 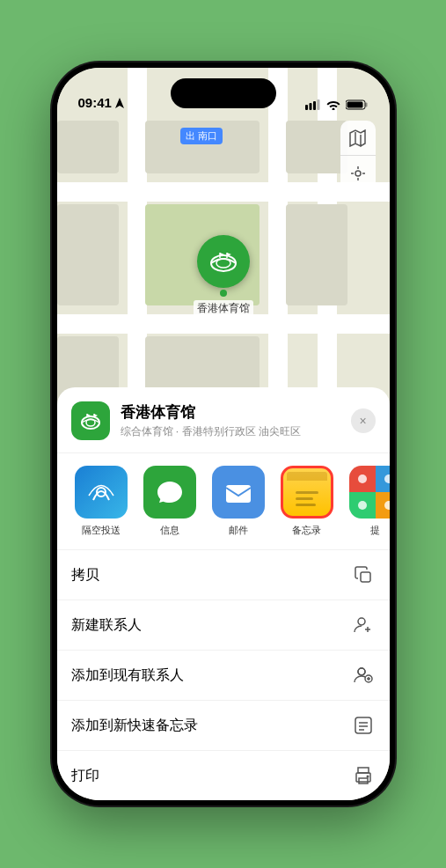 I want to click on more-orange-dot, so click(x=387, y=505).